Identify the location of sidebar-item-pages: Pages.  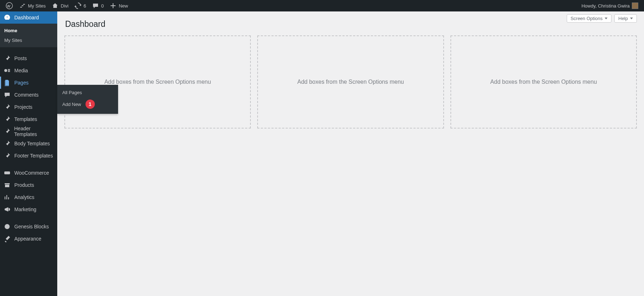
(29, 83).